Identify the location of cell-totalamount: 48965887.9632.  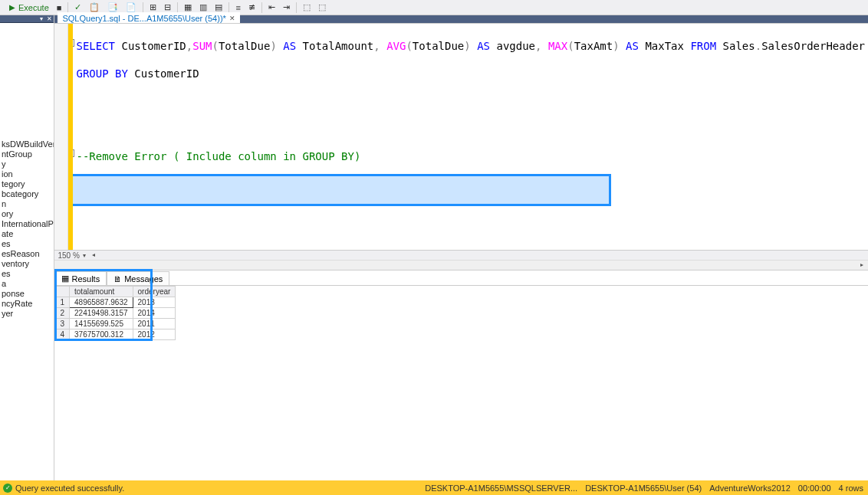
(101, 303).